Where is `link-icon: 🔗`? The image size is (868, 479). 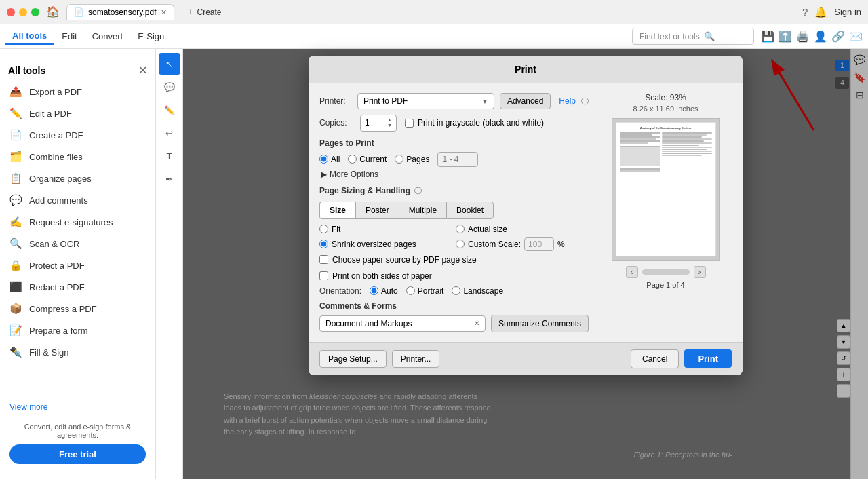
link-icon: 🔗 is located at coordinates (838, 37).